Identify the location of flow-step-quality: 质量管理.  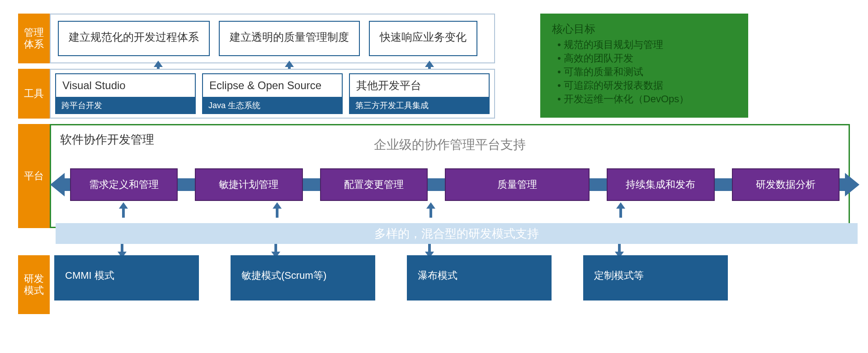
(517, 185).